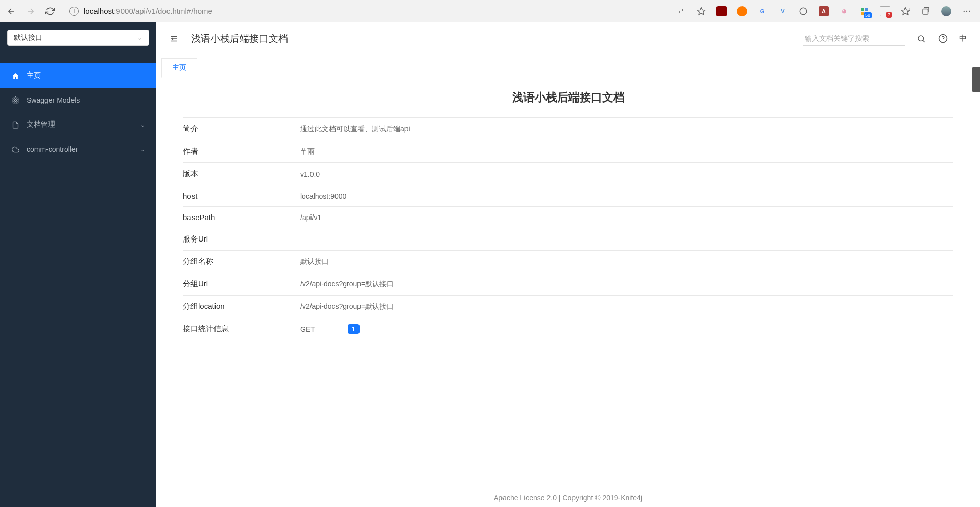  Describe the element at coordinates (854, 39) in the screenshot. I see `search-input` at that location.